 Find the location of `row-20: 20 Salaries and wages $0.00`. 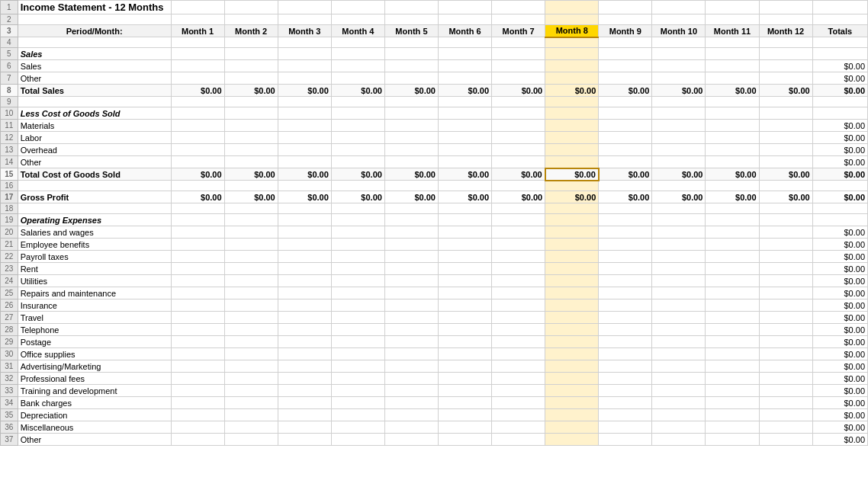

row-20: 20 Salaries and wages $0.00 is located at coordinates (435, 232).